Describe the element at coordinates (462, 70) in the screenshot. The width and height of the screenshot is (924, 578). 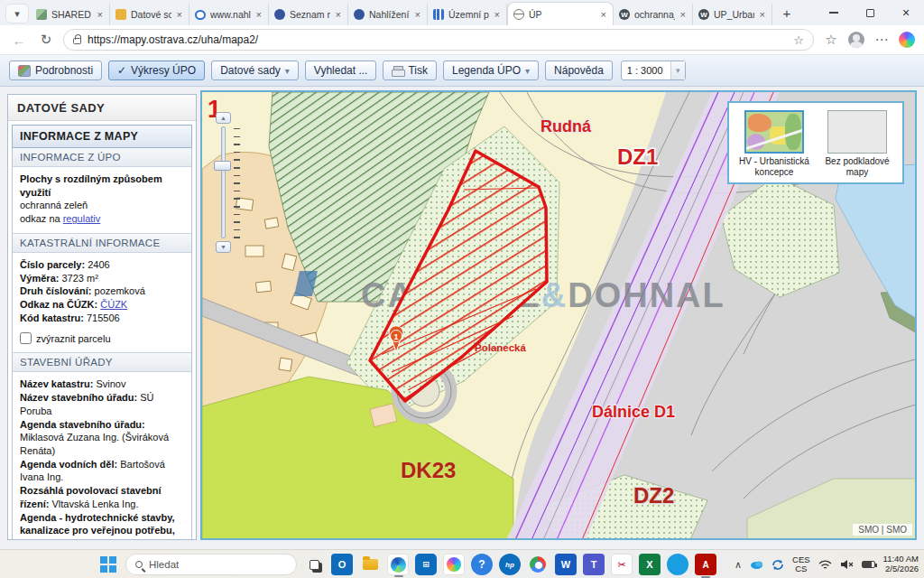
I see `map-app-toolbar: Podrobnosti ✓Výkresy ÚPO Datové sady▾ Vy…` at that location.